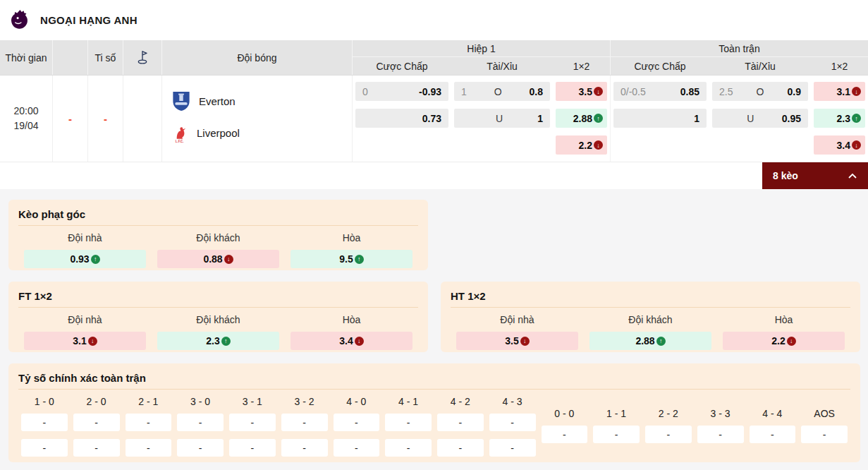 The height and width of the screenshot is (470, 868). Describe the element at coordinates (660, 66) in the screenshot. I see `subheader-ft-handicap: Cược Chấp` at that location.